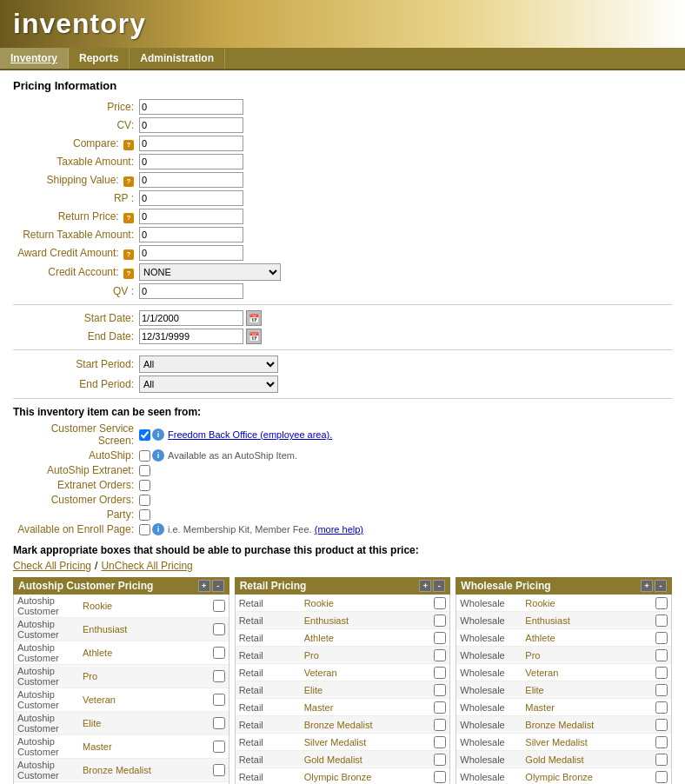  Describe the element at coordinates (191, 143) in the screenshot. I see `compare-input` at that location.